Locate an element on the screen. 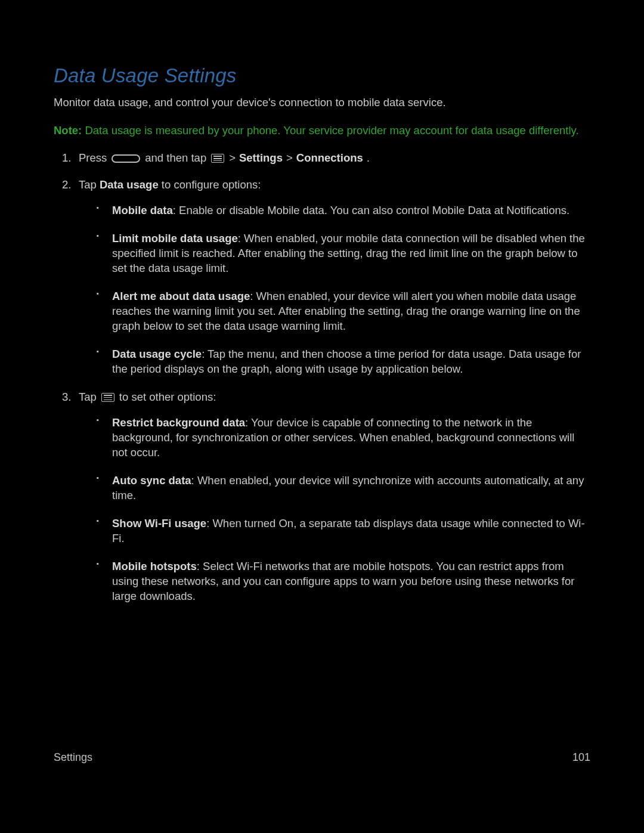 This screenshot has width=644, height=833. list-item: Mobile hotspots: Select Wi-Fi networks t… is located at coordinates (351, 582).